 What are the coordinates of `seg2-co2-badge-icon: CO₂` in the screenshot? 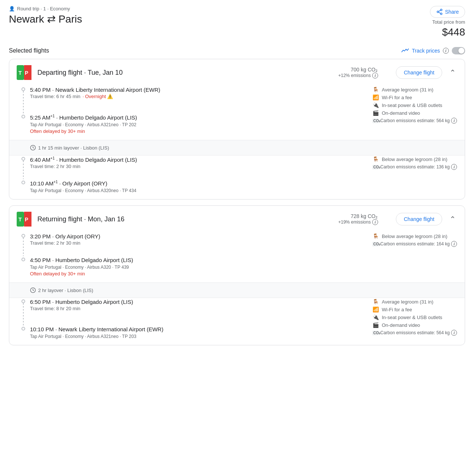 It's located at (375, 167).